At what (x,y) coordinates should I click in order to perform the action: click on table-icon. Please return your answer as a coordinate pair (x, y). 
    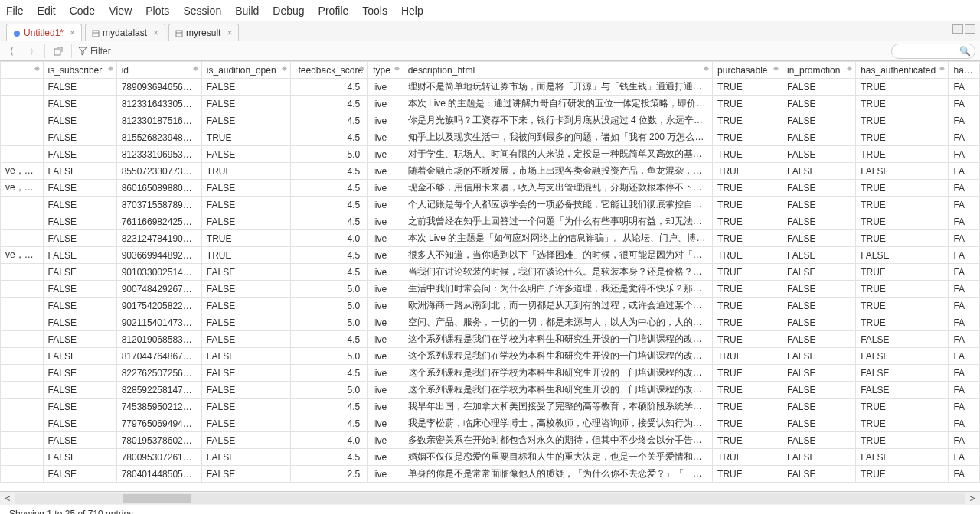
    Looking at the image, I should click on (179, 33).